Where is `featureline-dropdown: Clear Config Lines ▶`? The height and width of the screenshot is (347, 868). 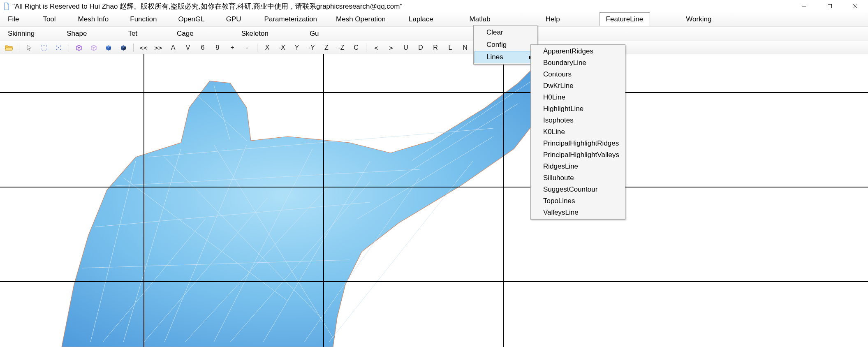 featureline-dropdown: Clear Config Lines ▶ is located at coordinates (505, 45).